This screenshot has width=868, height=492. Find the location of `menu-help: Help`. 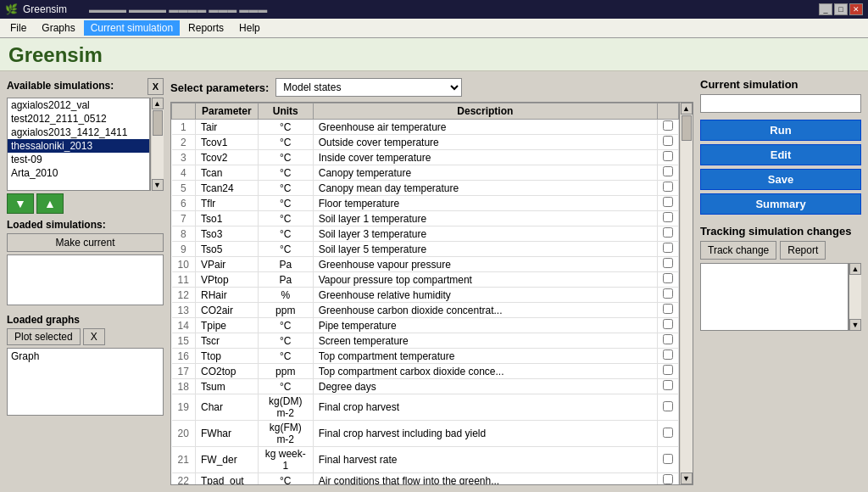

menu-help: Help is located at coordinates (249, 28).